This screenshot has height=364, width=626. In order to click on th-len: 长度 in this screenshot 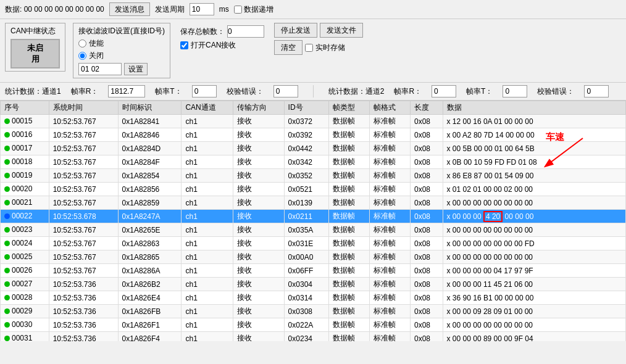, I will do `click(426, 108)`.